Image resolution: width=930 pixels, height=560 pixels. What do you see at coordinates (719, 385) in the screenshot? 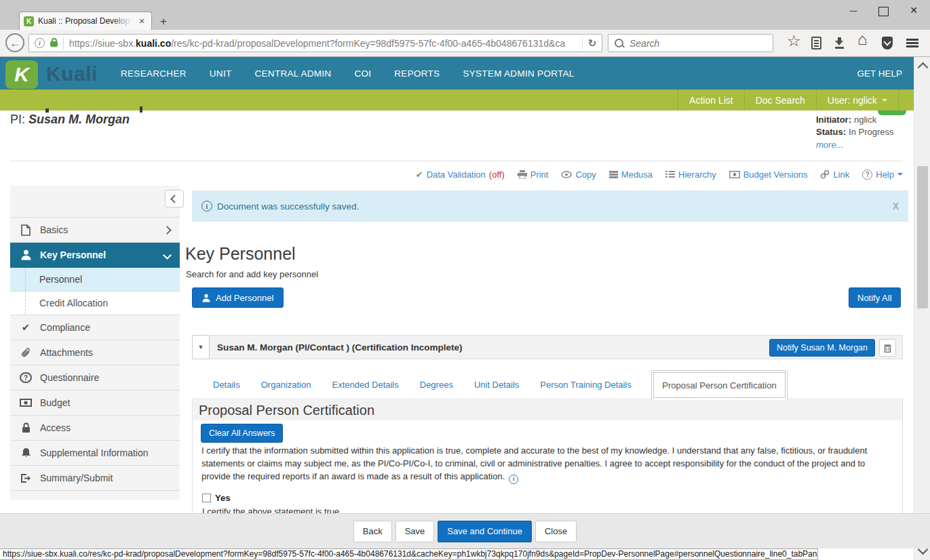
I see `tab-proposal-person-certification: Proposal Person Certification` at bounding box center [719, 385].